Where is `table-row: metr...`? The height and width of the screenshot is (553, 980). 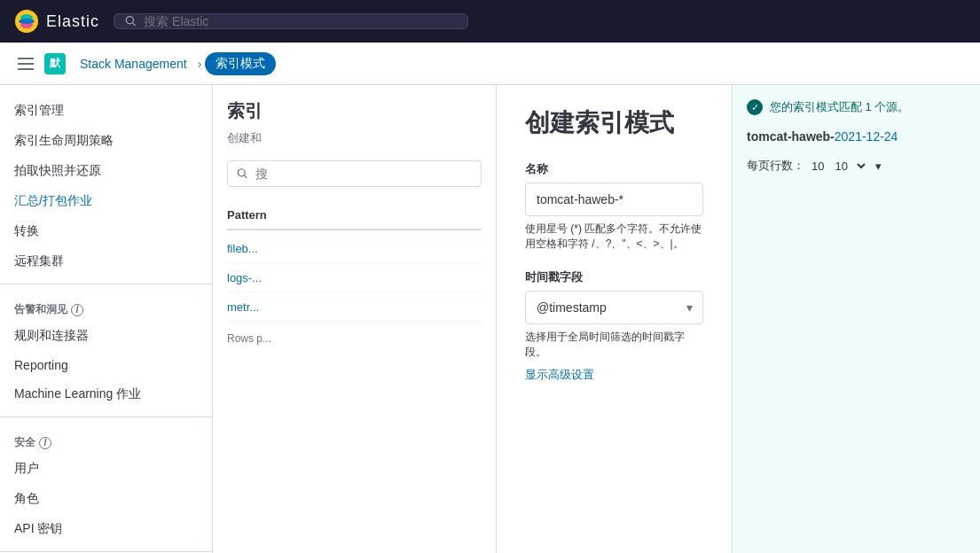
table-row: metr... is located at coordinates (355, 307).